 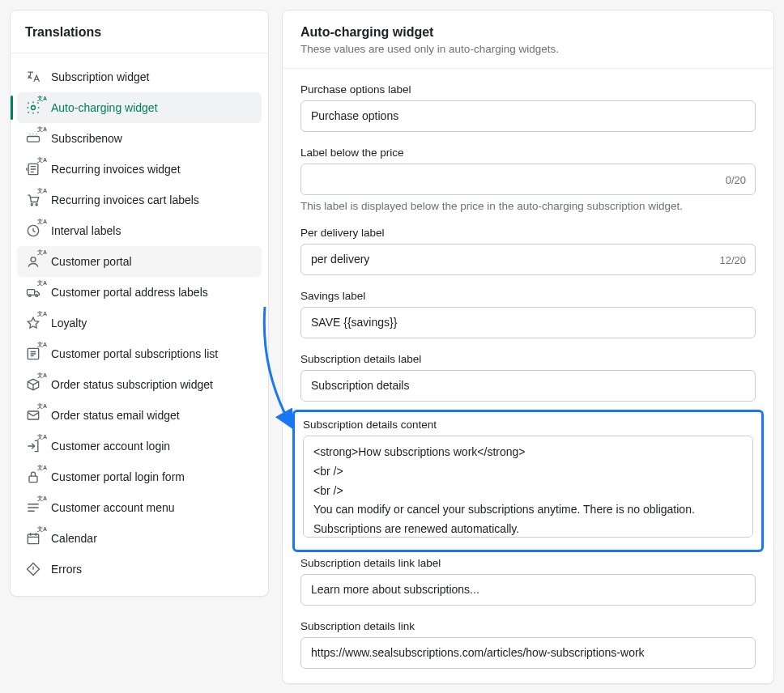 I want to click on star-icon: 文A, so click(x=33, y=323).